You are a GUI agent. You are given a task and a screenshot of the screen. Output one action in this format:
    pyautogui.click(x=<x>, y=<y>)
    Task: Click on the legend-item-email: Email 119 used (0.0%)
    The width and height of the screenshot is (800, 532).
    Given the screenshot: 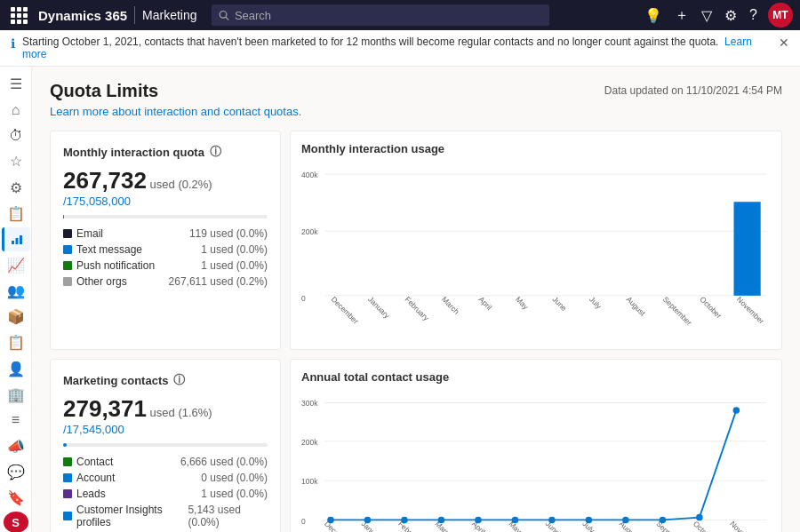 What is the action you would take?
    pyautogui.click(x=165, y=234)
    